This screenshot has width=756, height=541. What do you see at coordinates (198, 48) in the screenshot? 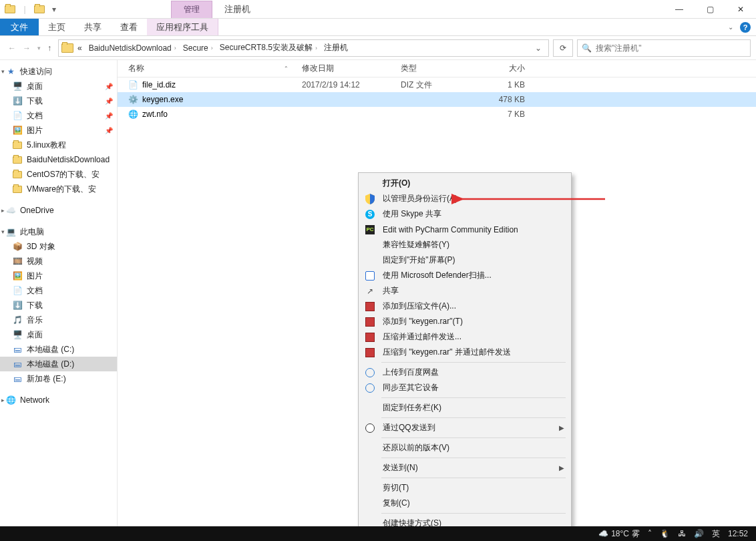
I see `breadcrumb-item: Secure›` at bounding box center [198, 48].